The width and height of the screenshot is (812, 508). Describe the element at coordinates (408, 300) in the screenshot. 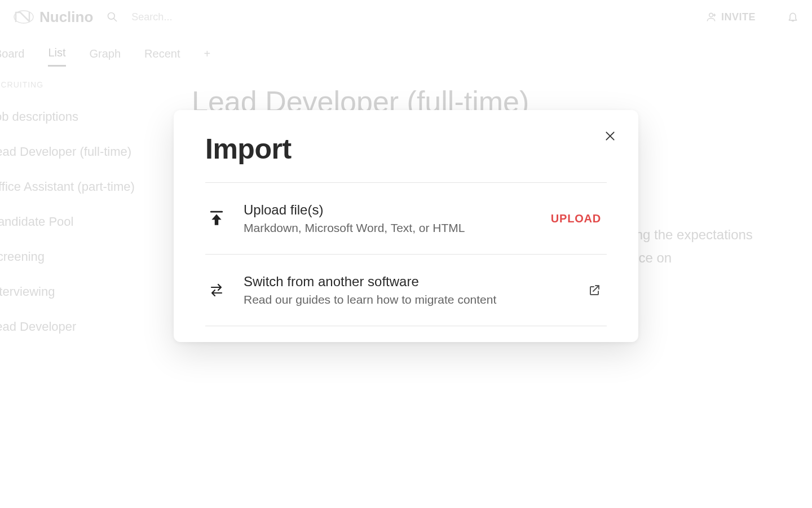

I see `switch-option-subtitle: Read our guides to learn how to migrate …` at that location.